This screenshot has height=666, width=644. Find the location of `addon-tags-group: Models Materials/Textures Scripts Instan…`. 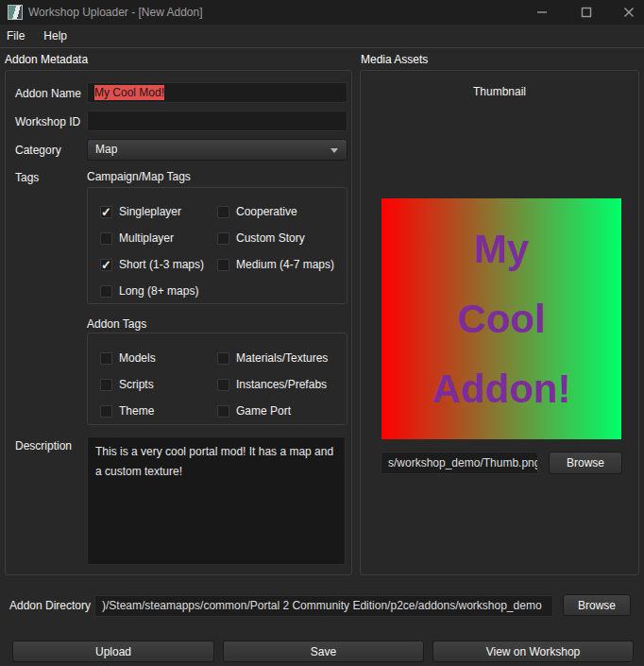

addon-tags-group: Models Materials/Textures Scripts Instan… is located at coordinates (217, 379).